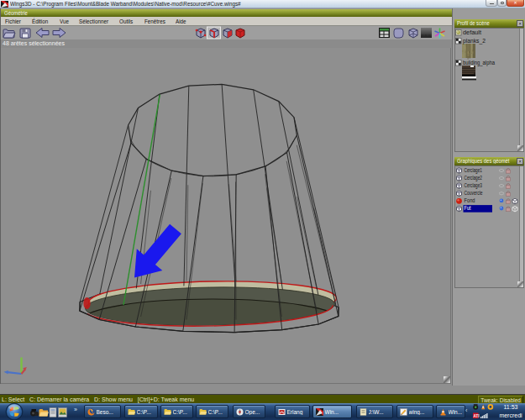 The height and width of the screenshot is (420, 525). What do you see at coordinates (474, 186) in the screenshot?
I see `svg-text: Cerclage3` at bounding box center [474, 186].